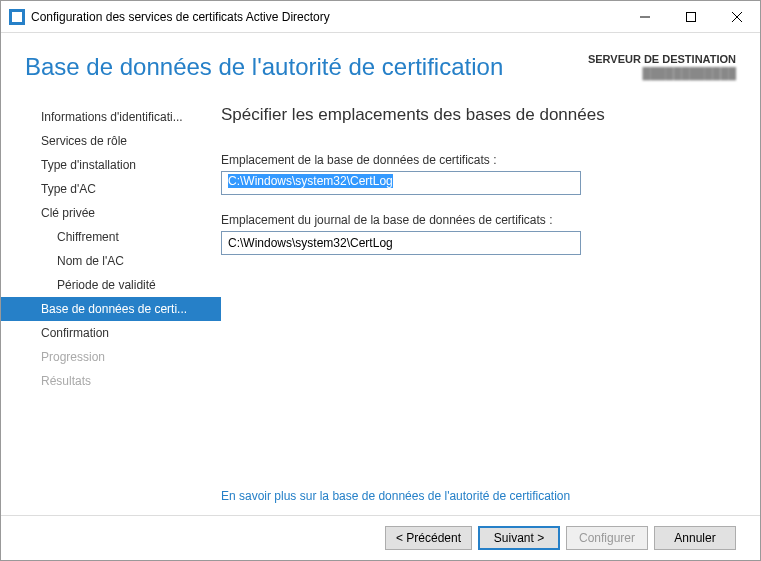 The width and height of the screenshot is (761, 561). What do you see at coordinates (478, 115) in the screenshot?
I see `main-heading: Spécifier les emplacements des bases de …` at bounding box center [478, 115].